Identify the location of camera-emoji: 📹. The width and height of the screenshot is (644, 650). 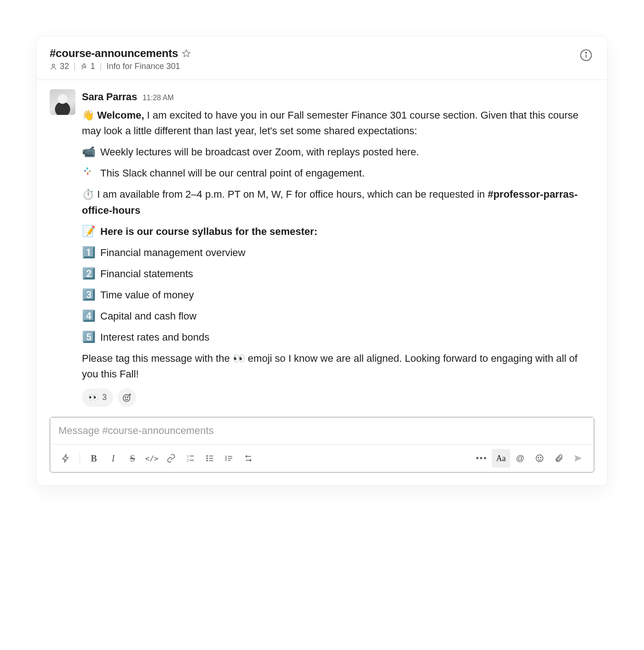
(89, 152).